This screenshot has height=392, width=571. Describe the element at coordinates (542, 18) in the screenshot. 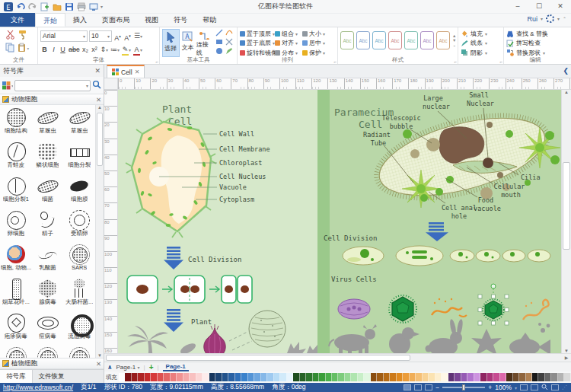

I see `account-caret-icon: ▾` at that location.